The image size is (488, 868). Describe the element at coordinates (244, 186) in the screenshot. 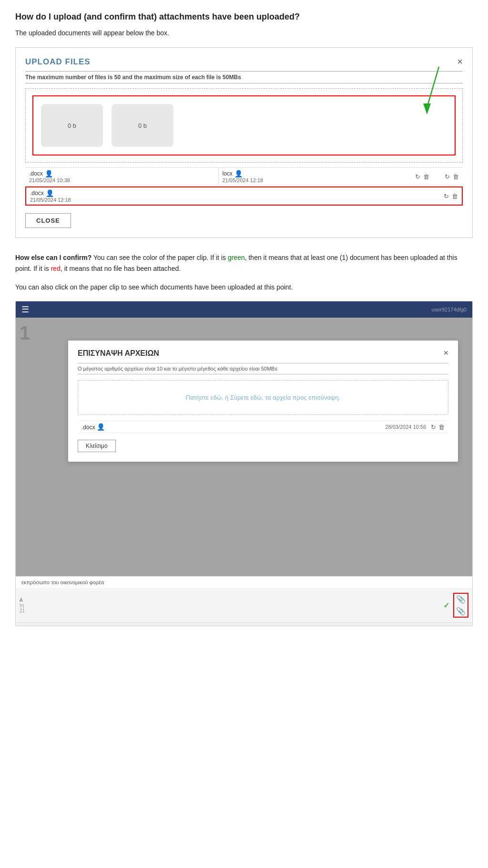

I see `file-list: .docx 👤 21/05/2024 10:38 locx 👤 21/05/20…` at that location.